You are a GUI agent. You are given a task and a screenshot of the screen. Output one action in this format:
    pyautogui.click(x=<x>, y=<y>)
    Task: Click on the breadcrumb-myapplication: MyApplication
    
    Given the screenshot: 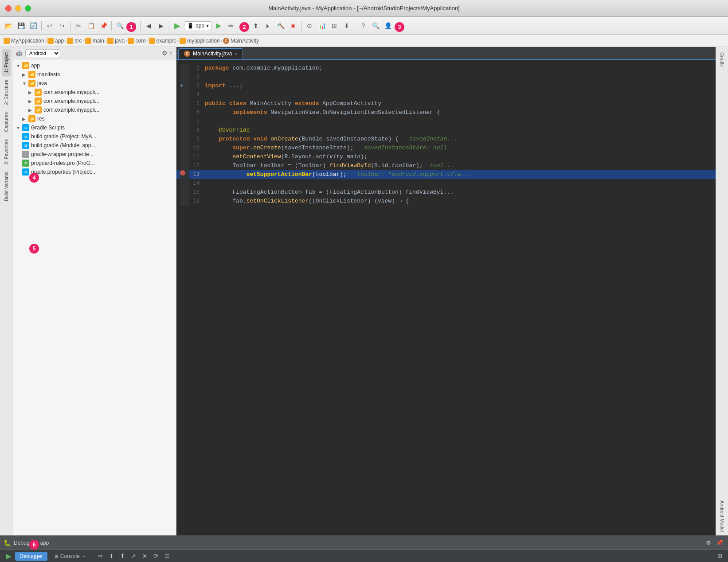 What is the action you would take?
    pyautogui.click(x=24, y=41)
    